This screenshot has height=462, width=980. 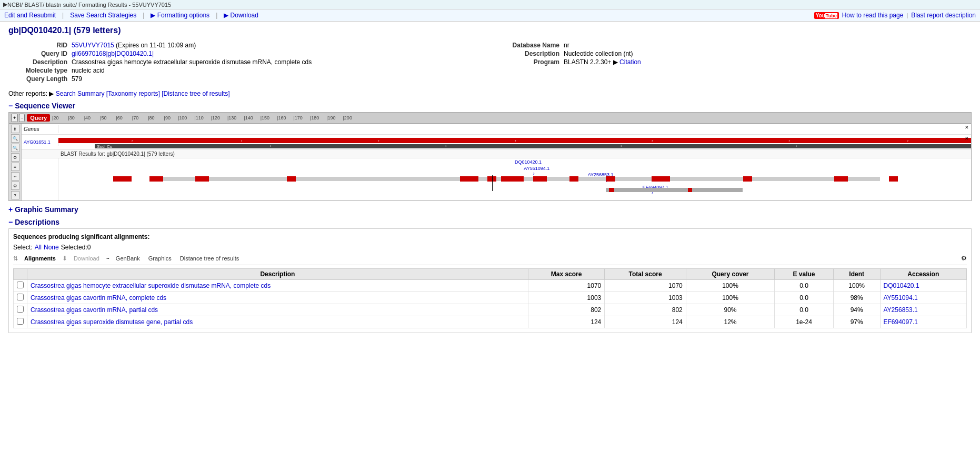 I want to click on rid-link: 55VUYVY7015, so click(x=93, y=45).